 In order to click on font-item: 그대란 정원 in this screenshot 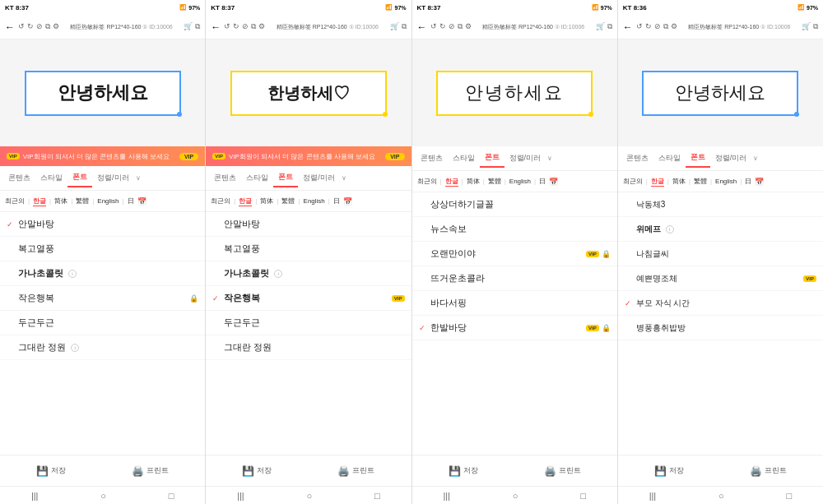, I will do `click(308, 348)`.